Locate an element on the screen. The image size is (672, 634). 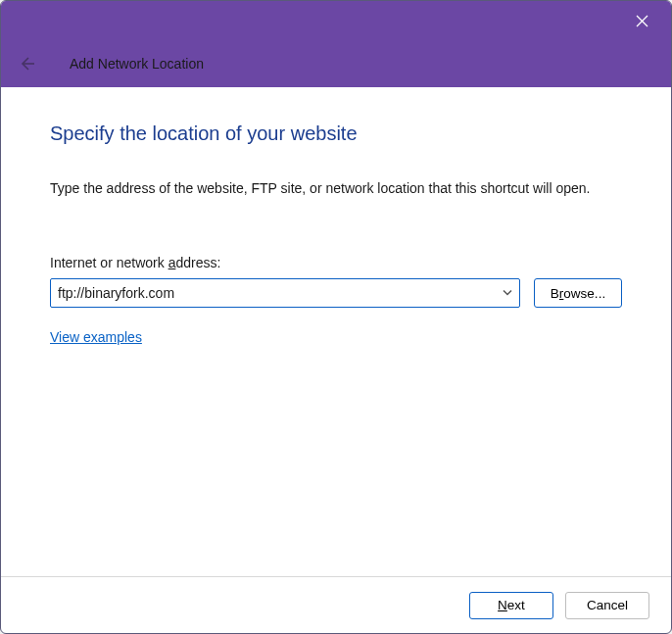
close-button is located at coordinates (642, 21).